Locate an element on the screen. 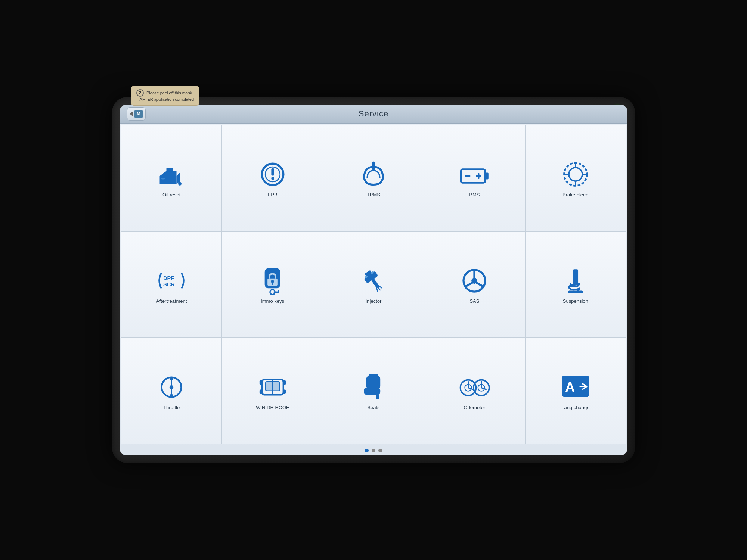 The width and height of the screenshot is (747, 560). grid-item-epb: EPB is located at coordinates (272, 178).